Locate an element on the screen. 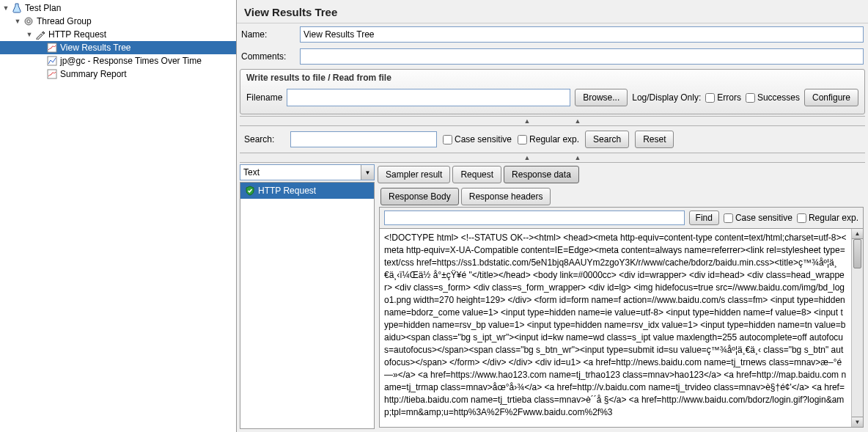 The image size is (868, 432). tree-item-view-results-tree: View Results Tree is located at coordinates (118, 48).